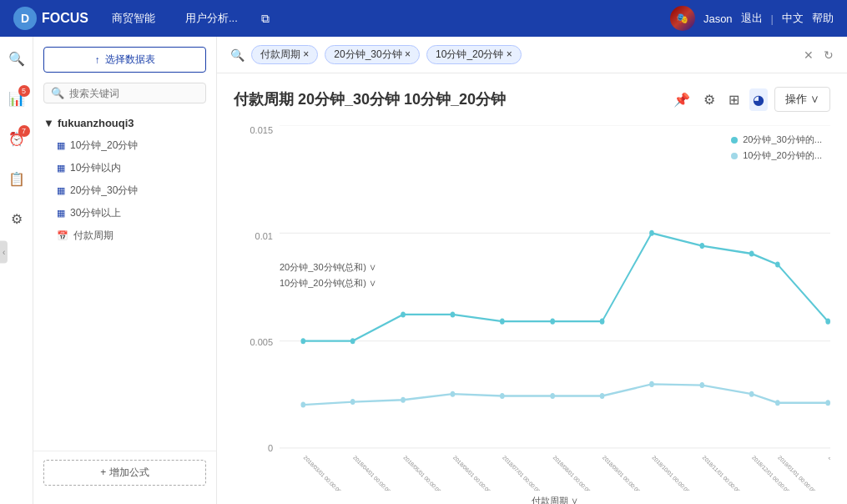 The width and height of the screenshot is (847, 504). Describe the element at coordinates (328, 267) in the screenshot. I see `measure-label-0: 20分钟_30分钟(总和) ∨` at that location.